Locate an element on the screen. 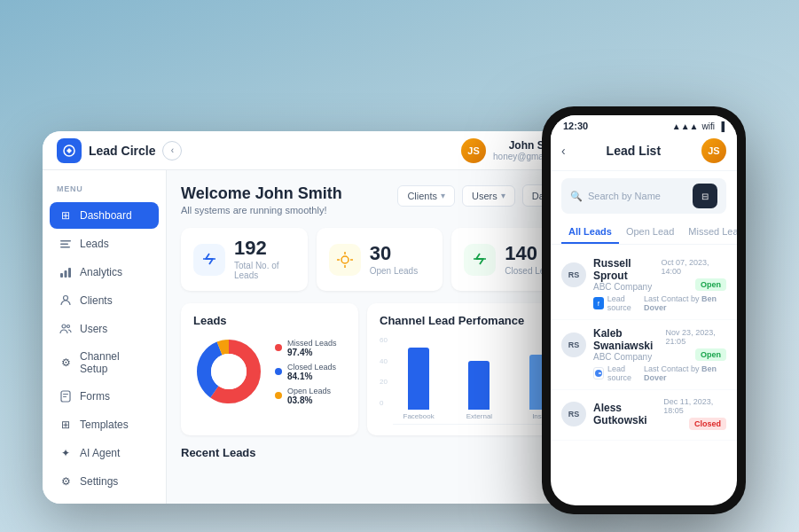  channel-setup-icon: ⚙ is located at coordinates (66, 363).